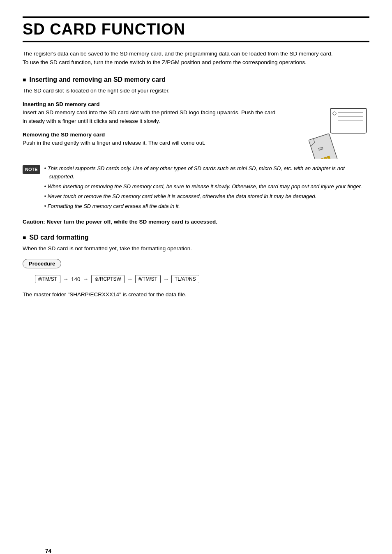 The image size is (392, 554). What do you see at coordinates (48, 279) in the screenshot?
I see `flow-key-1: #/TM/ST` at bounding box center [48, 279].